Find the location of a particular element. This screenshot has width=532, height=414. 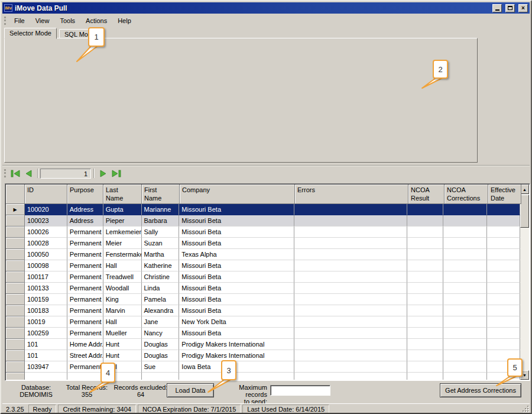

grid-cell: Douglas is located at coordinates (161, 356).